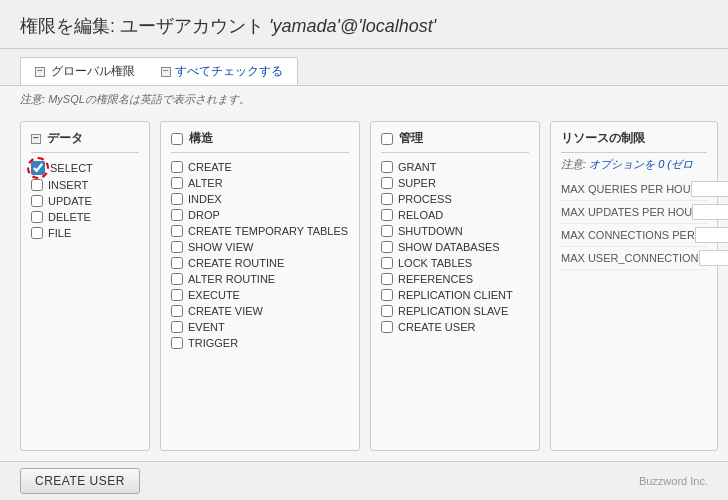 The height and width of the screenshot is (500, 728). I want to click on check-all-button: すべてチェックする, so click(229, 72).